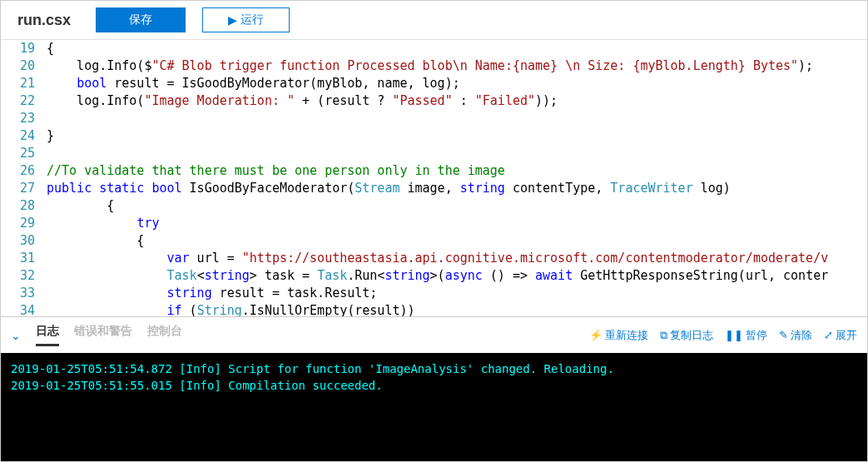  I want to click on line-number: 32, so click(18, 276).